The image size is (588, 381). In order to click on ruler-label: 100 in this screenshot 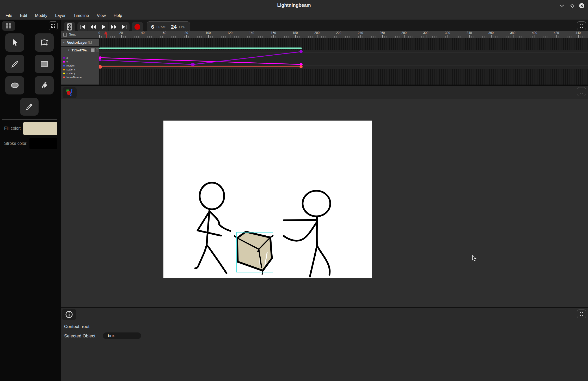, I will do `click(208, 33)`.